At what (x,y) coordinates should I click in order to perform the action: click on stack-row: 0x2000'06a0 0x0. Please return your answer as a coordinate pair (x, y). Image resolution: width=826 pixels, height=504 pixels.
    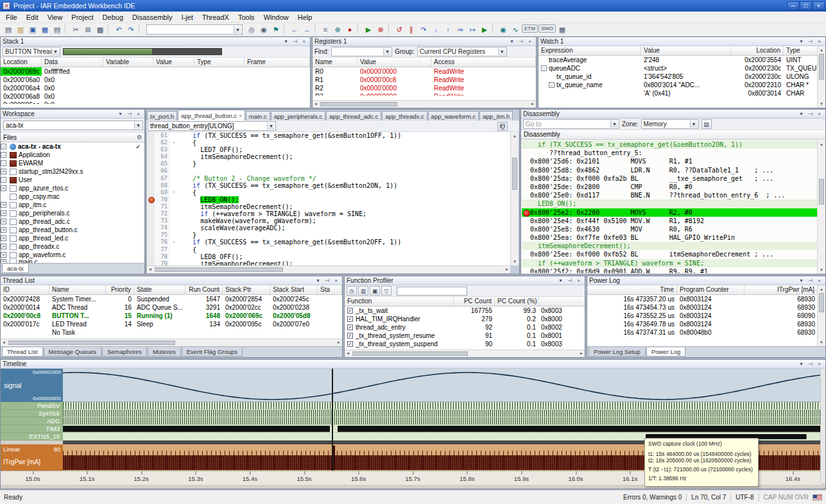
    Looking at the image, I should click on (155, 80).